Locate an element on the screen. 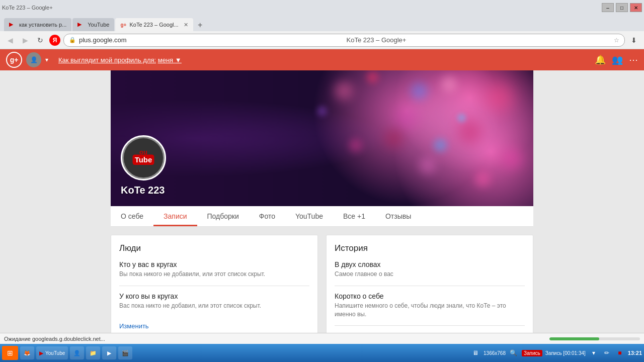 The width and height of the screenshot is (644, 362). tab-zapisi: Записи is located at coordinates (175, 216).